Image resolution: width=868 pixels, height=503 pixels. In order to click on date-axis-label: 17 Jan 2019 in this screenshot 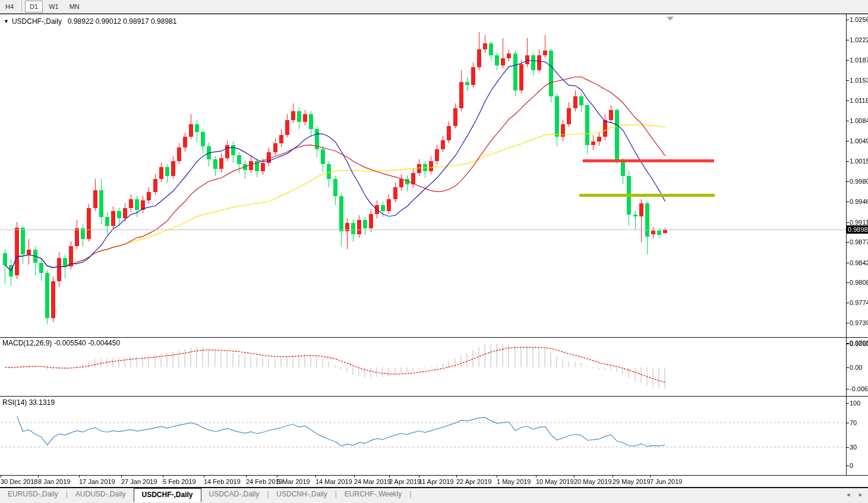, I will do `click(97, 482)`.